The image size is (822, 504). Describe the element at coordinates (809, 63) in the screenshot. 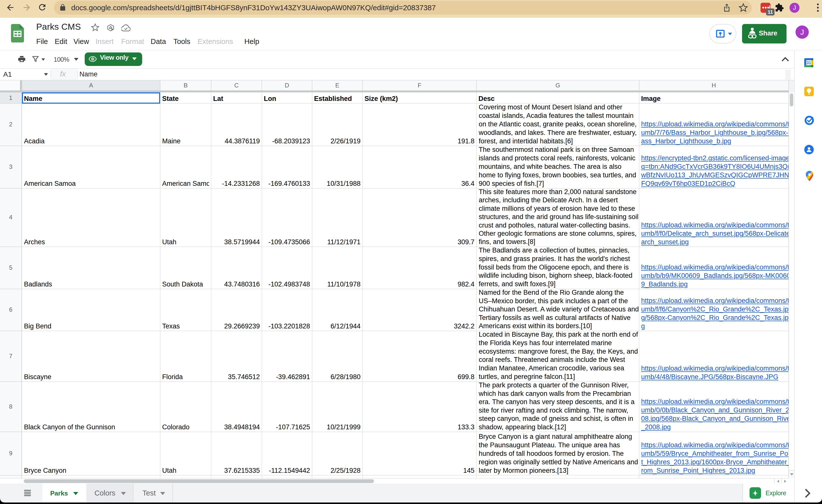

I see `svg-text: 31` at that location.